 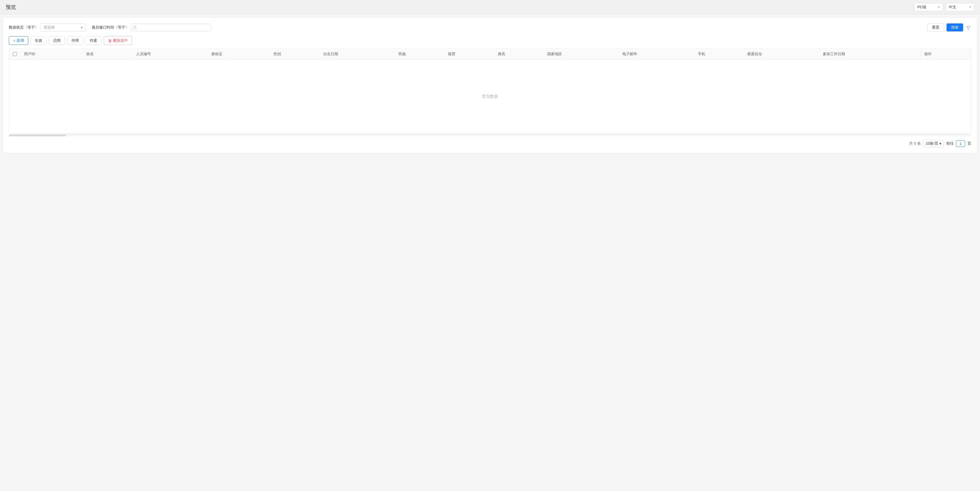 What do you see at coordinates (490, 7) in the screenshot?
I see `header: 预览 PC端 ▾ 中文 ▾` at bounding box center [490, 7].